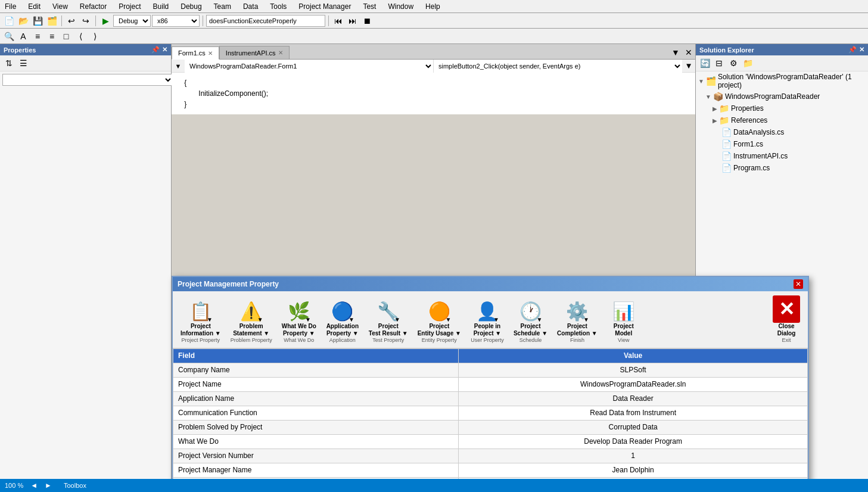  I want to click on function-search, so click(266, 21).